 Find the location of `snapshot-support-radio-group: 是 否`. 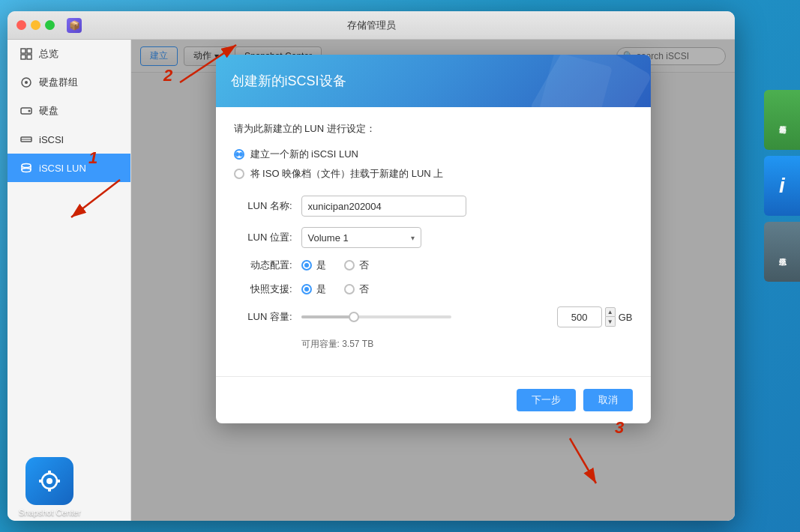

snapshot-support-radio-group: 是 否 is located at coordinates (335, 289).